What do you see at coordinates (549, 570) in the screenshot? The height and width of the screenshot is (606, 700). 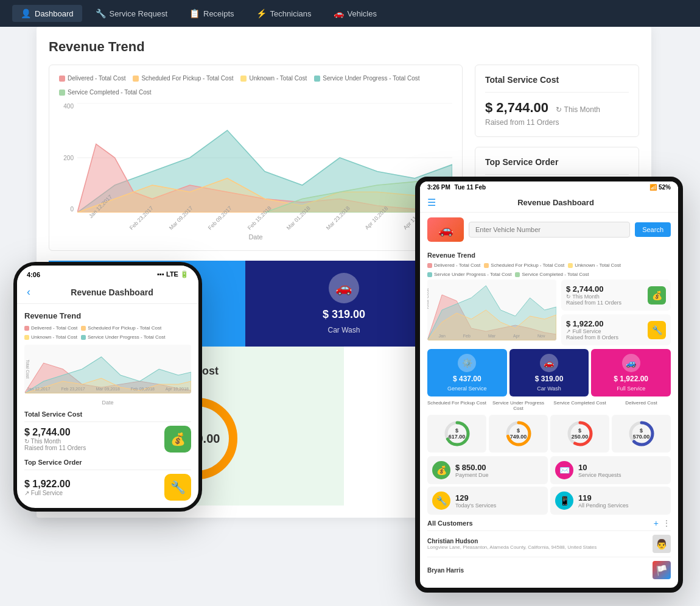 I see `tablet-customer-row-2: Bryan Harris 🏳️` at bounding box center [549, 570].